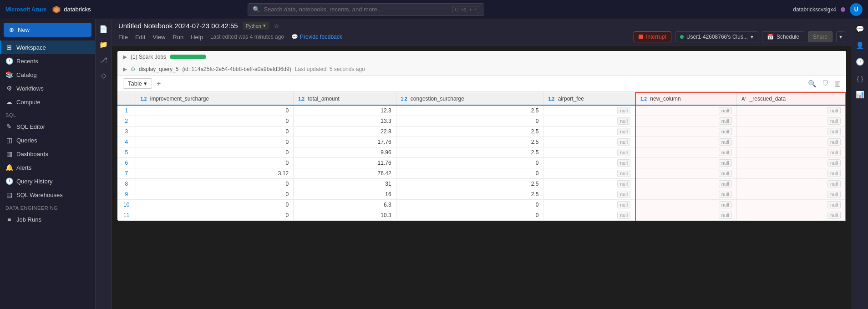  I want to click on expand-arrow-2: ▶, so click(125, 69).